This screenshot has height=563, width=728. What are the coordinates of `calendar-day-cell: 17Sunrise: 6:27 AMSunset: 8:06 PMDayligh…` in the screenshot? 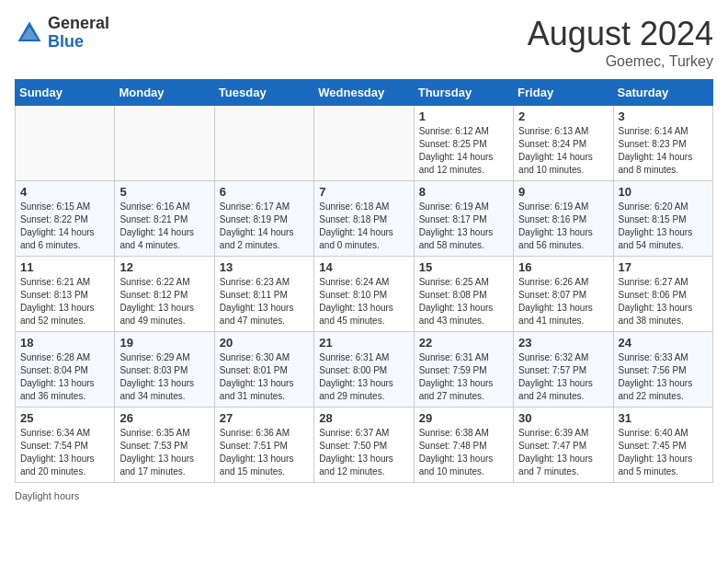 It's located at (663, 294).